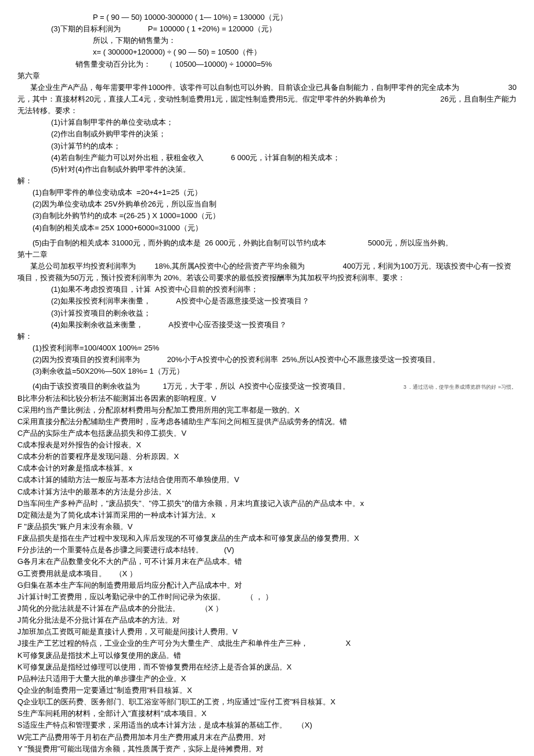 Image resolution: width=534 pixels, height=756 pixels. I want to click on statement-line: C成本计算的辅助方法一般应与基本方法结合使用而不单独使用。V, so click(267, 480).